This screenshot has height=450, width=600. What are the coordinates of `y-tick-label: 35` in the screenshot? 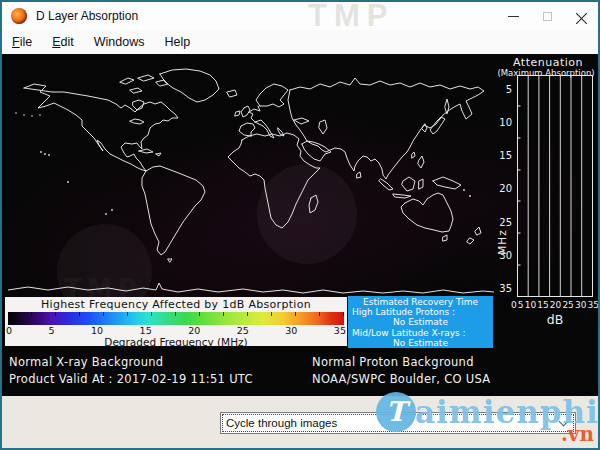 It's located at (506, 288).